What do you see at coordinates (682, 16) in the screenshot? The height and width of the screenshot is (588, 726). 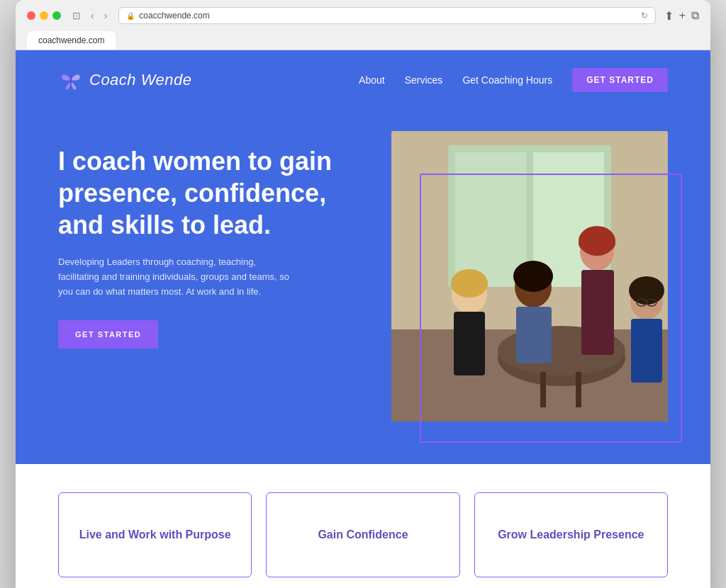 I see `new-tab-icon: +` at bounding box center [682, 16].